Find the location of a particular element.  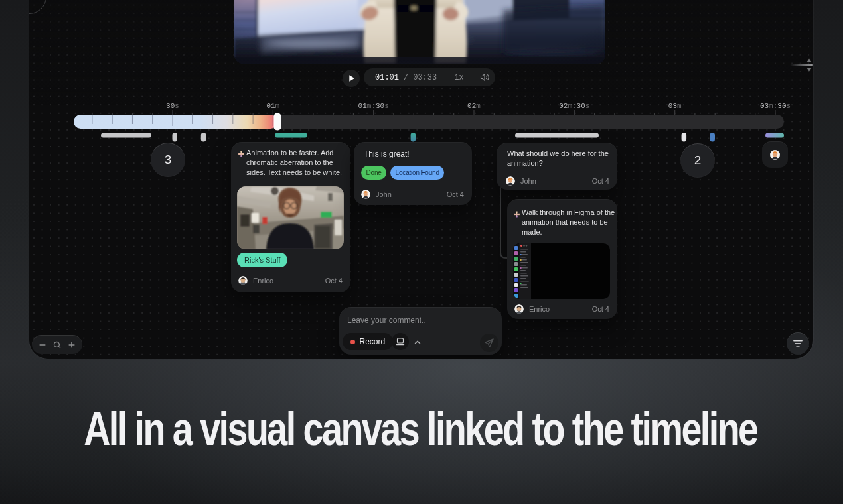

svg-text: 01m is located at coordinates (273, 106).